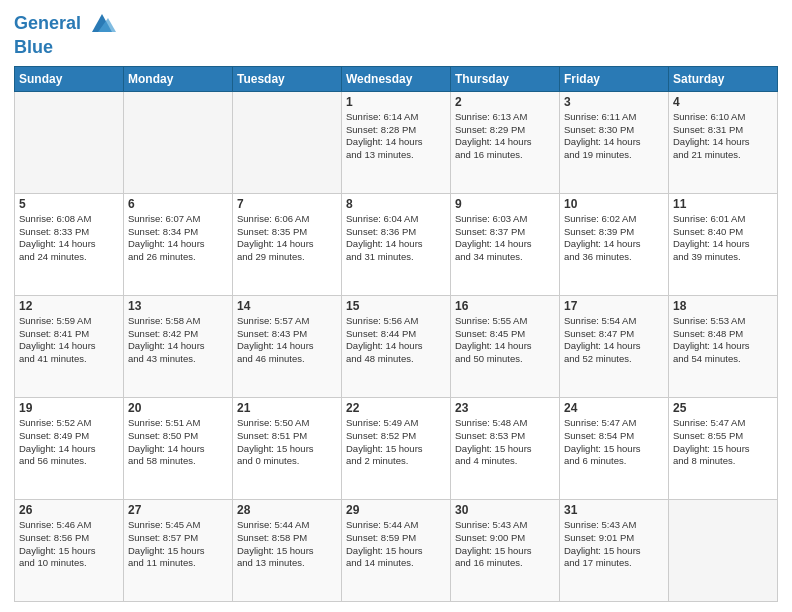 The height and width of the screenshot is (612, 792). Describe the element at coordinates (505, 340) in the screenshot. I see `day-info: Sunrise: 5:55 AM Sunset: 8:45 PM Dayligh…` at that location.